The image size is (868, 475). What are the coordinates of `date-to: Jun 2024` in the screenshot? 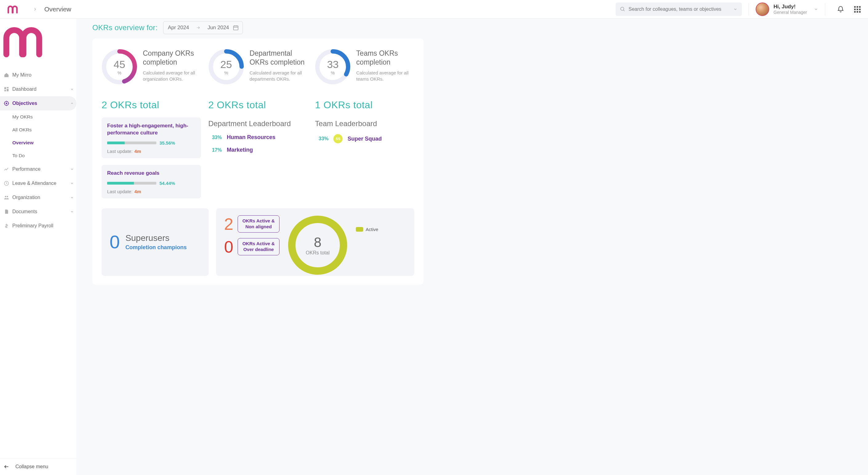 It's located at (218, 28).